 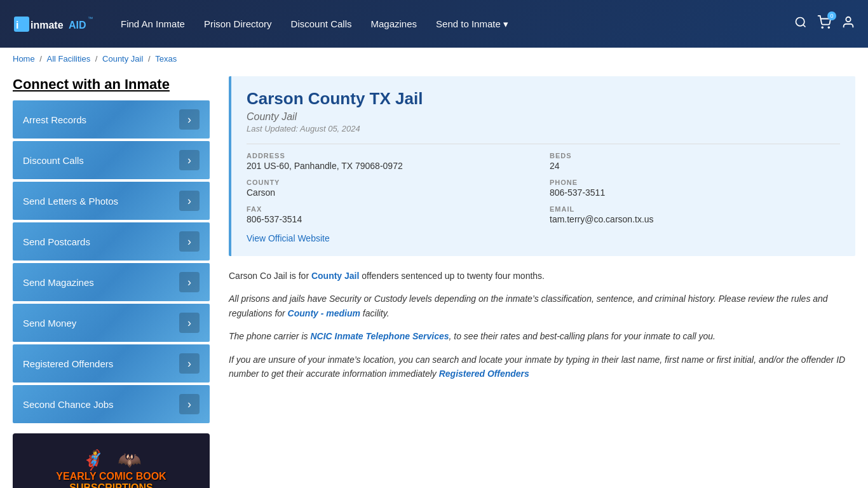 What do you see at coordinates (47, 25) in the screenshot?
I see `svg-text: inmate` at bounding box center [47, 25].